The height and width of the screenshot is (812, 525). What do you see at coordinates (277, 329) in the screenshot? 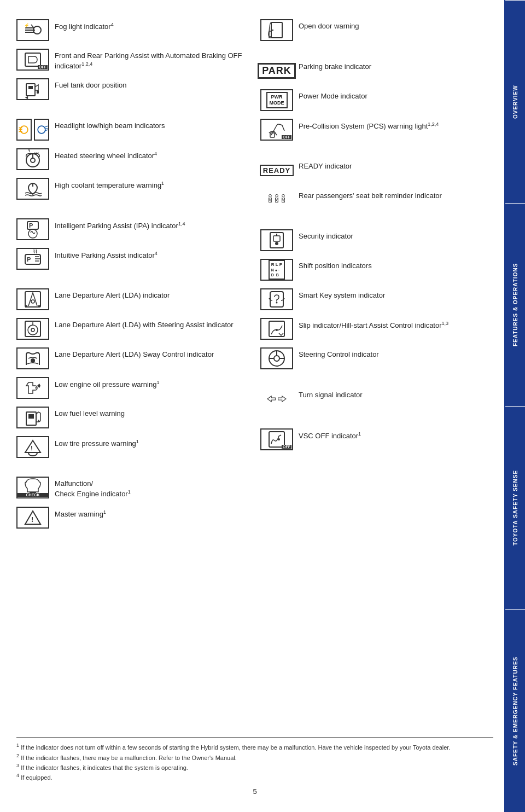
I see `slip-svg` at bounding box center [277, 329].